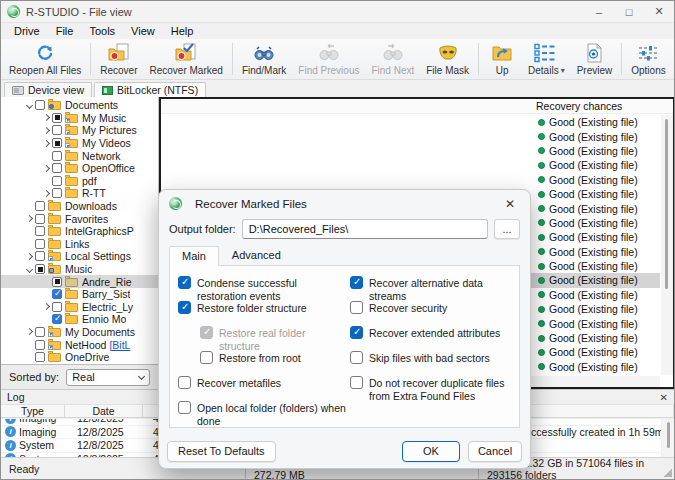 This screenshot has height=480, width=675. I want to click on option-checkbox-row: Restore folder structure, so click(262, 314).